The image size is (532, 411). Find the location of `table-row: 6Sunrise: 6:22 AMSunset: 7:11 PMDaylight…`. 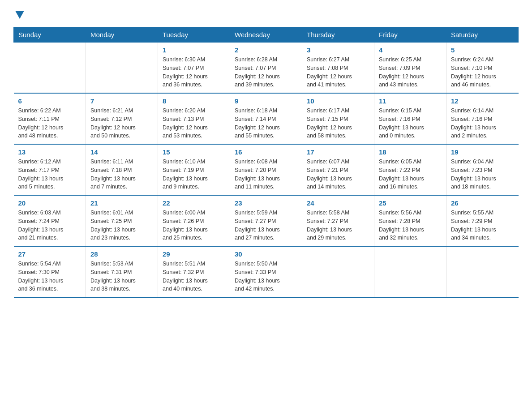

table-row: 6Sunrise: 6:22 AMSunset: 7:11 PMDaylight… is located at coordinates (50, 119).